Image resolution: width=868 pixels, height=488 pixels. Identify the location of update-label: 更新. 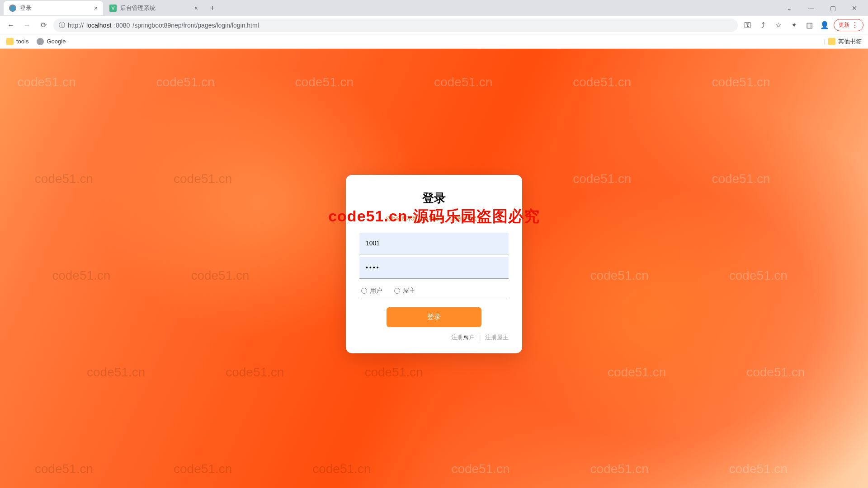
(844, 25).